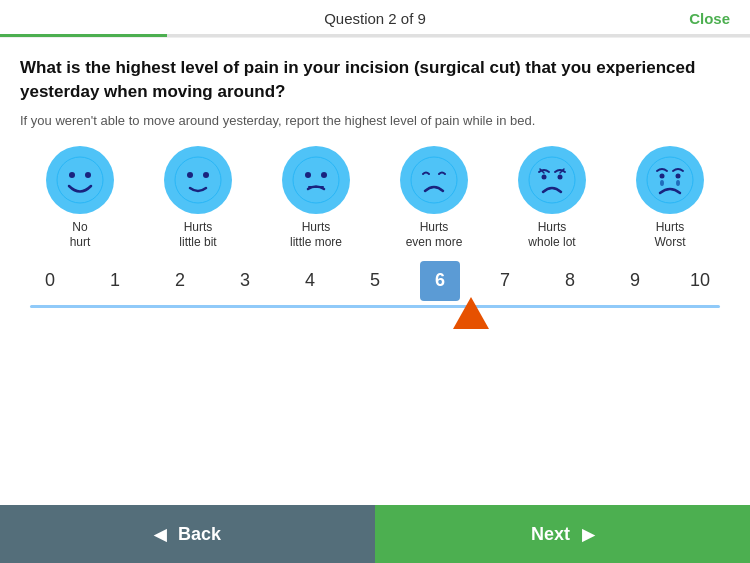 This screenshot has height=563, width=750. What do you see at coordinates (80, 180) in the screenshot?
I see `face-circle-no-hurt` at bounding box center [80, 180].